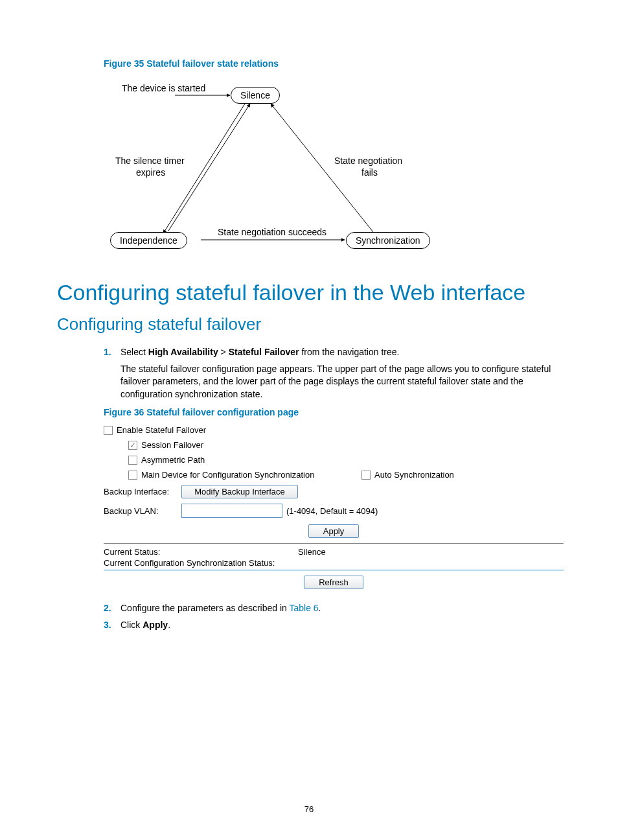  Describe the element at coordinates (183, 352) in the screenshot. I see `step-1-ha: High Availability` at that location.